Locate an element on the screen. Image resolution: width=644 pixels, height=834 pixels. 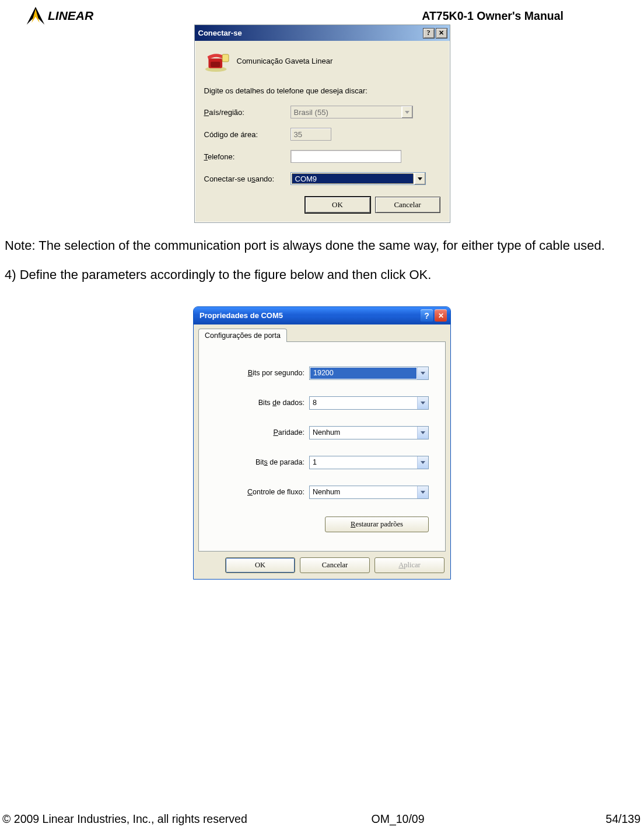
body-text: Note: The selection of the communication… is located at coordinates (322, 253).